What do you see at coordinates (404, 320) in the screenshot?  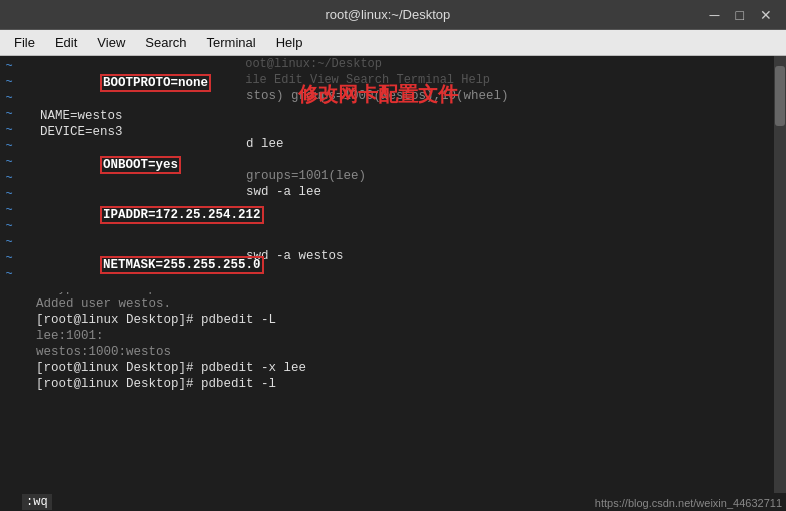 I see `term-line: [root@linux Desktop]# pdbedit -L` at bounding box center [404, 320].